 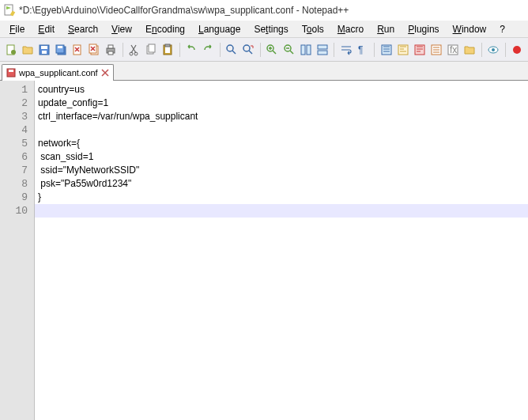 I want to click on window-title: *D:\Egyeb\Arduino\VideoCallforGrandma\sw…, so click(x=183, y=10).